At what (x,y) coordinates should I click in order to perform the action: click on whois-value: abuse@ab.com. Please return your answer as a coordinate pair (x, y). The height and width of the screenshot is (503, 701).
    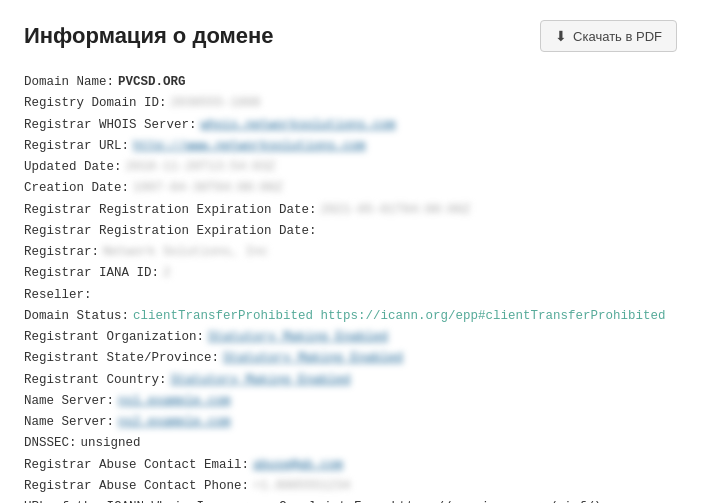
    Looking at the image, I should click on (298, 466).